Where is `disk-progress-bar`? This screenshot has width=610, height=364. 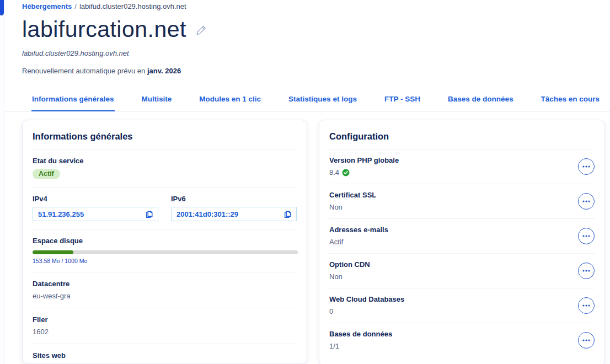 disk-progress-bar is located at coordinates (165, 253).